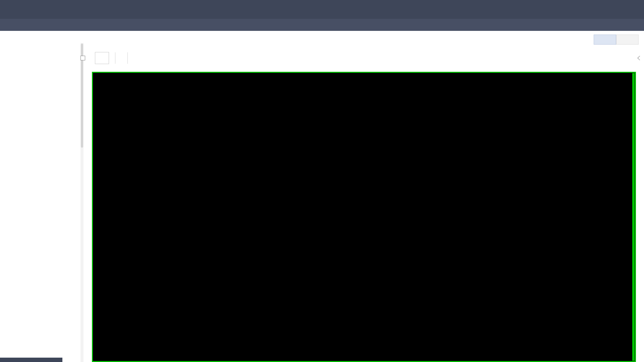  What do you see at coordinates (322, 25) in the screenshot?
I see `sub-header` at bounding box center [322, 25].